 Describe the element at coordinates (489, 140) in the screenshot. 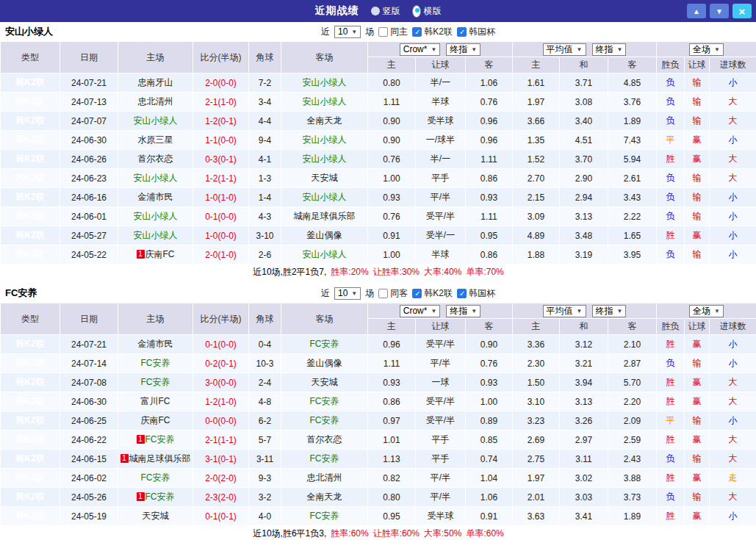

I see `crown-away-odds: 0.96` at that location.